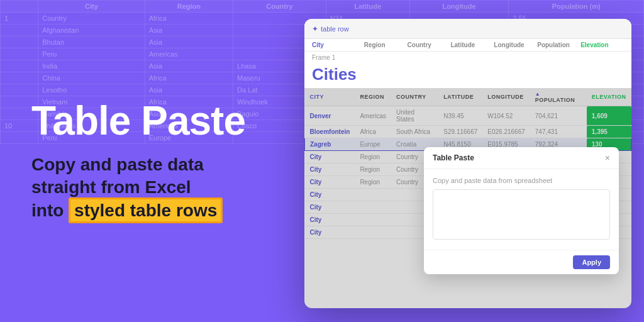 The image size is (644, 322). What do you see at coordinates (331, 29) in the screenshot?
I see `table-row-badge: ✦ table row` at bounding box center [331, 29].